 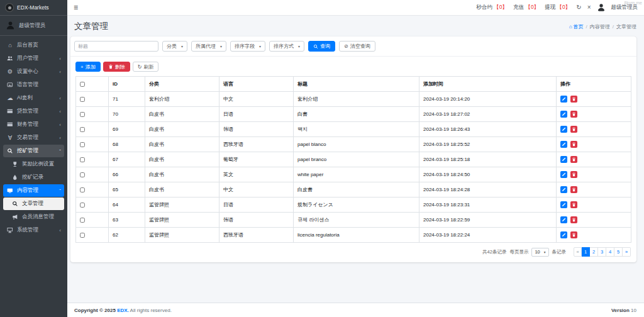 What do you see at coordinates (488, 235) in the screenshot?
I see `cell-time: 2024-03-19 18:22:24` at bounding box center [488, 235].